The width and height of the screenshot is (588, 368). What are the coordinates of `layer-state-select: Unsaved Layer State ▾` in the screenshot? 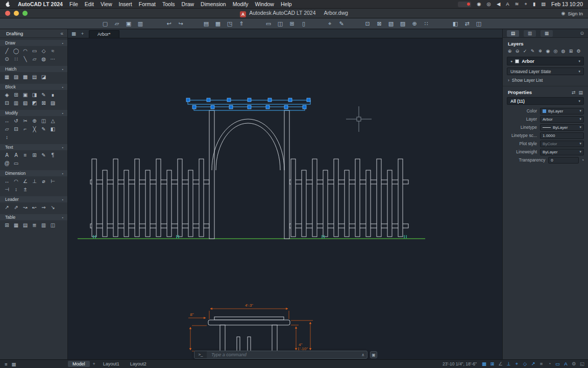 It's located at (545, 72).